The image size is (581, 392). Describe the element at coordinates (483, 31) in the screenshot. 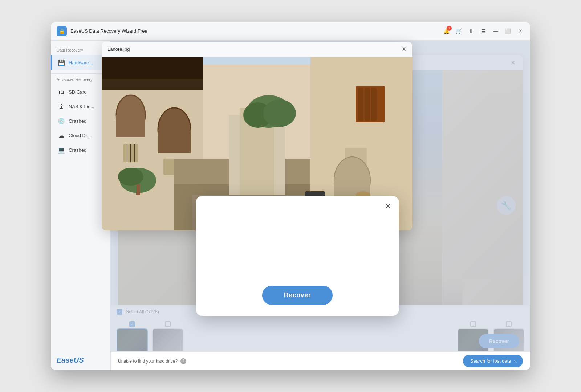

I see `window-controls: 🔔 1 🛒 ⬇ ☰ — ⬜ ✕` at that location.